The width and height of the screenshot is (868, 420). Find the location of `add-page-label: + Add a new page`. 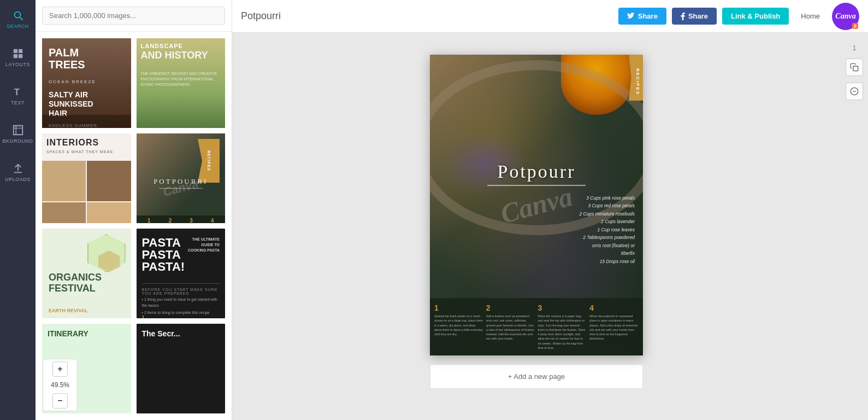

add-page-label: + Add a new page is located at coordinates (536, 376).